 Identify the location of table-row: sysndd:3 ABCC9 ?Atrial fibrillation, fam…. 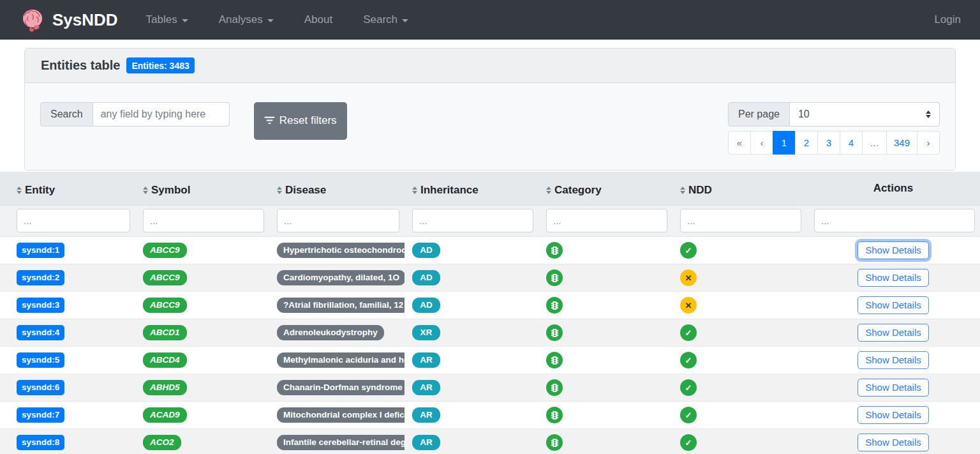
(490, 305).